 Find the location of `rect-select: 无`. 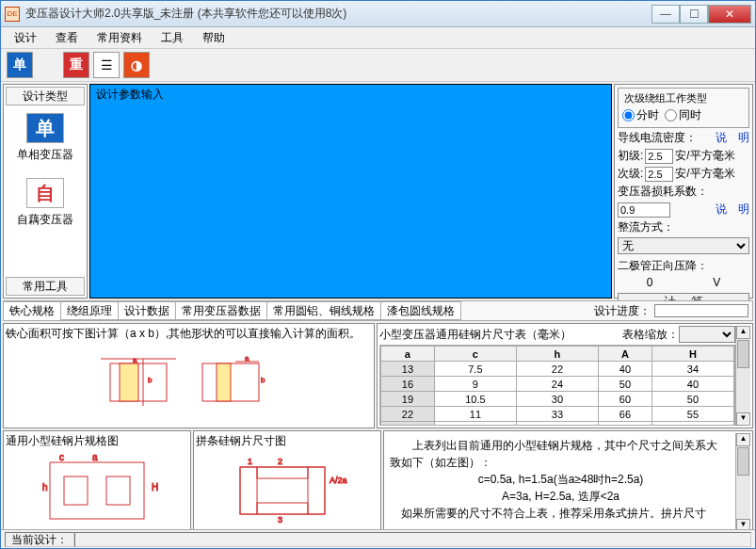

rect-select: 无 is located at coordinates (684, 246).